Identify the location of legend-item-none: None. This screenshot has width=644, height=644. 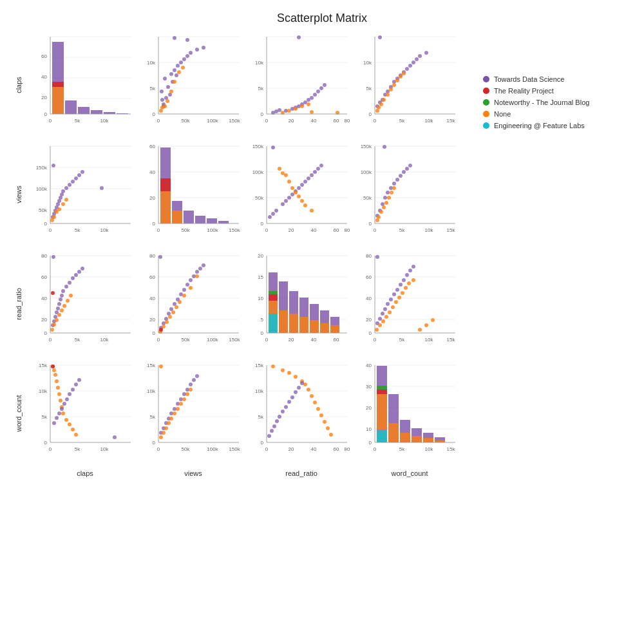
(554, 114).